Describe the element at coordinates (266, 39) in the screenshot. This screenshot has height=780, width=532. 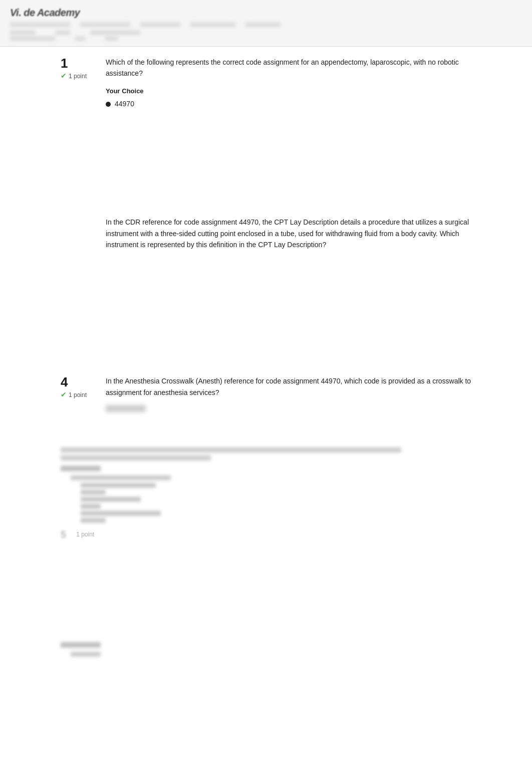
I see `header-meta-row2` at that location.